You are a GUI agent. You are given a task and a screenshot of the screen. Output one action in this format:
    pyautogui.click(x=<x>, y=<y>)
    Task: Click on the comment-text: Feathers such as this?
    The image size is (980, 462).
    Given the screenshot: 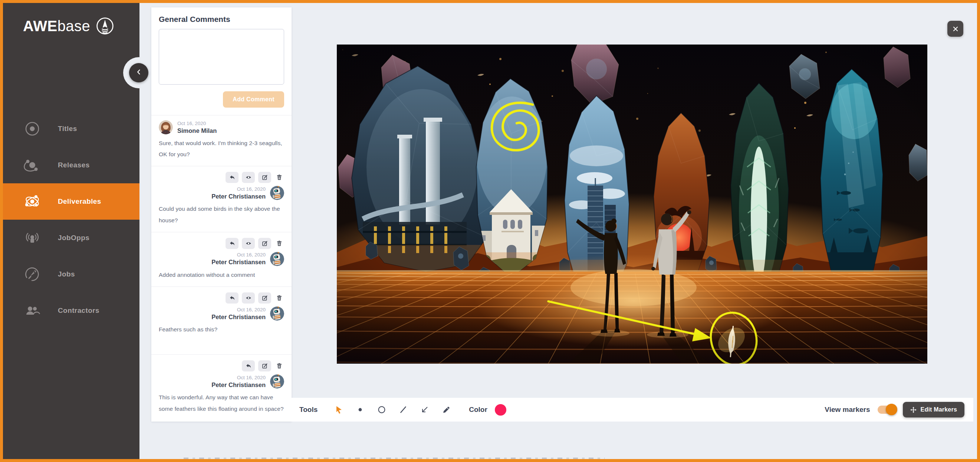 What is the action you would take?
    pyautogui.click(x=221, y=330)
    